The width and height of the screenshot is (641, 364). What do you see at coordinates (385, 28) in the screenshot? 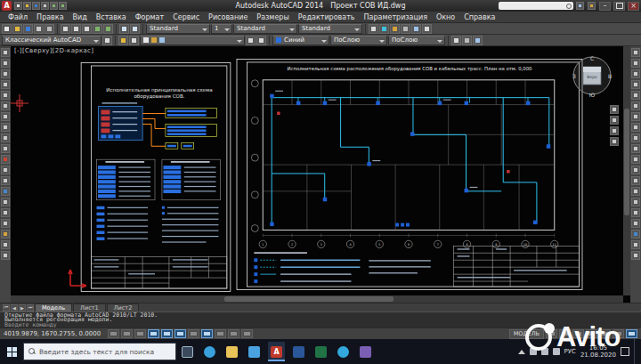
I see `designcenter-icon` at bounding box center [385, 28].